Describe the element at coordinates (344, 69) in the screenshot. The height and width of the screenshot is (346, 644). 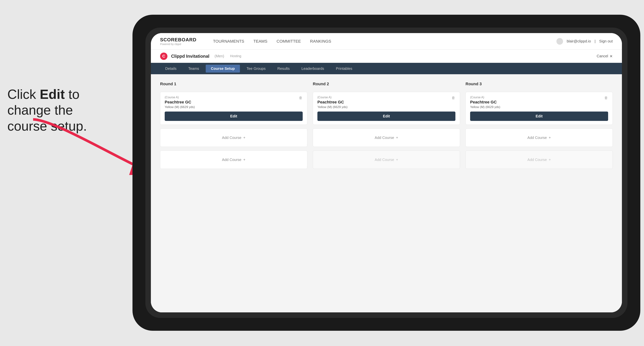
I see `tab-printables: Printables` at that location.